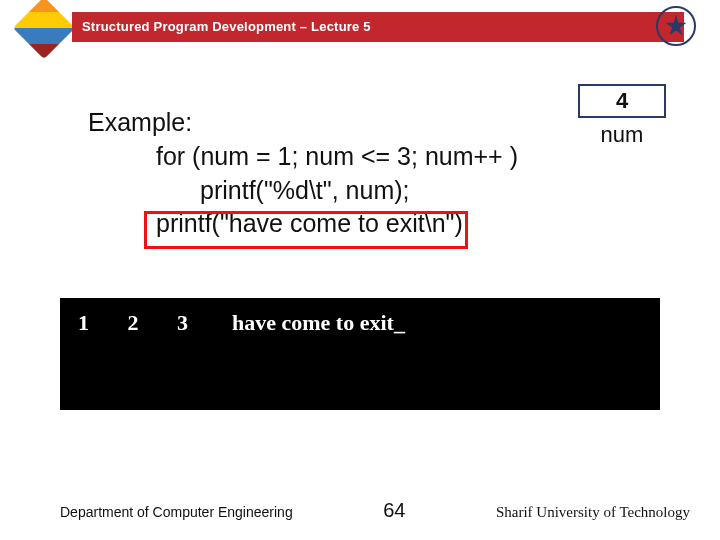  What do you see at coordinates (360, 323) in the screenshot?
I see `console-line-1: 1 2 3 have come to exit_` at bounding box center [360, 323].